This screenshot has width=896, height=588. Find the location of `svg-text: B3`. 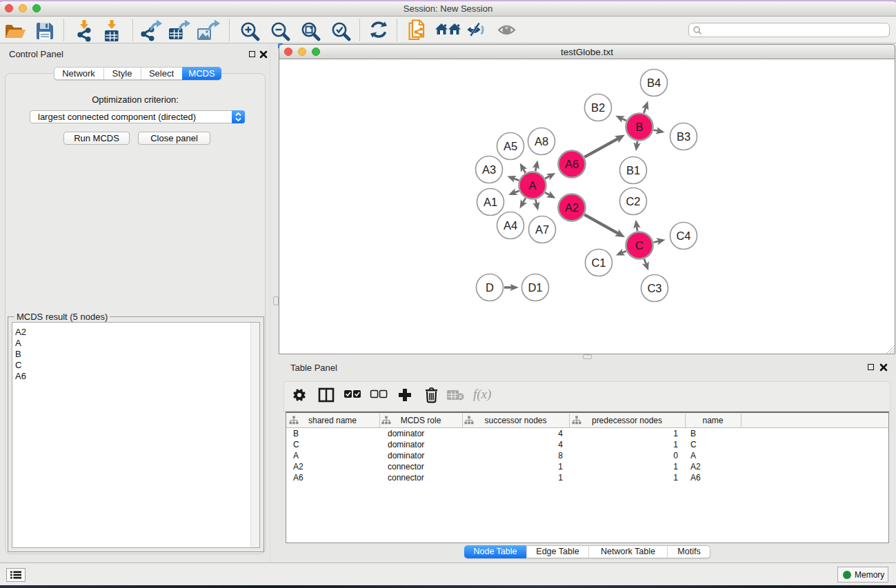

svg-text: B3 is located at coordinates (684, 136).